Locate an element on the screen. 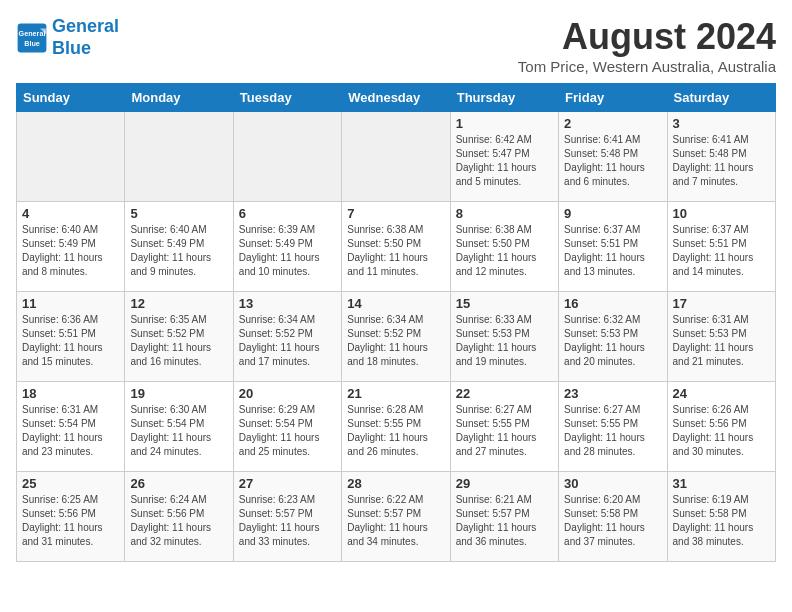  day-info: Sunrise: 6:39 AM Sunset: 5:49 PM Dayligh… is located at coordinates (288, 251).